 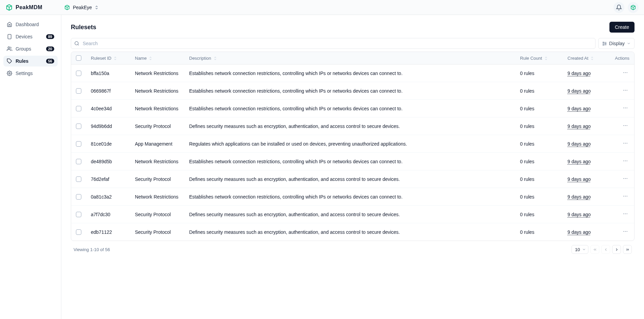 What do you see at coordinates (31, 61) in the screenshot?
I see `sidebar-item-rules: Rules 56` at bounding box center [31, 61].